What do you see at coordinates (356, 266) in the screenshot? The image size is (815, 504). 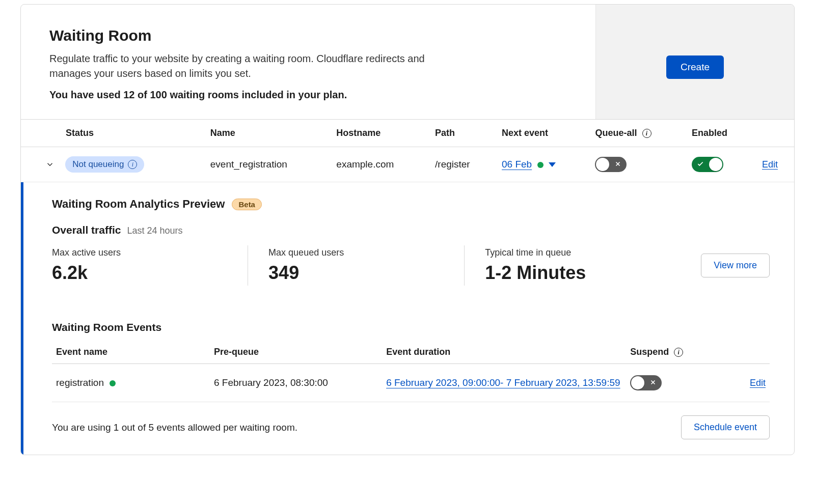 I see `stat-max-queued: Max queued users 349` at bounding box center [356, 266].